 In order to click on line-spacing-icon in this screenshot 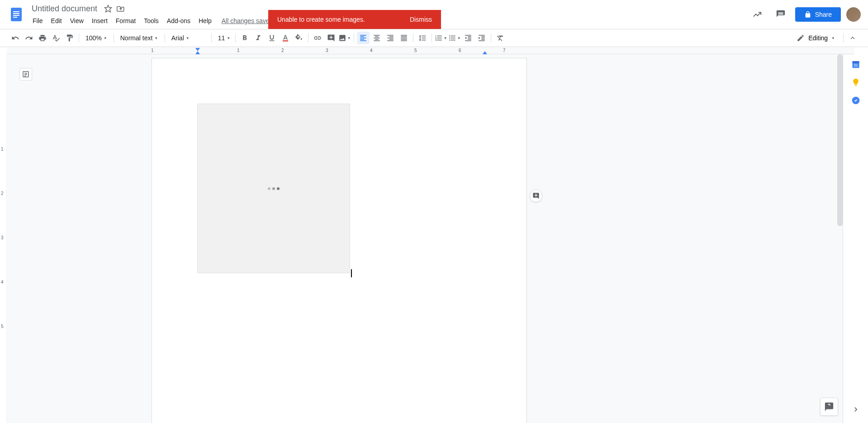, I will do `click(422, 38)`.